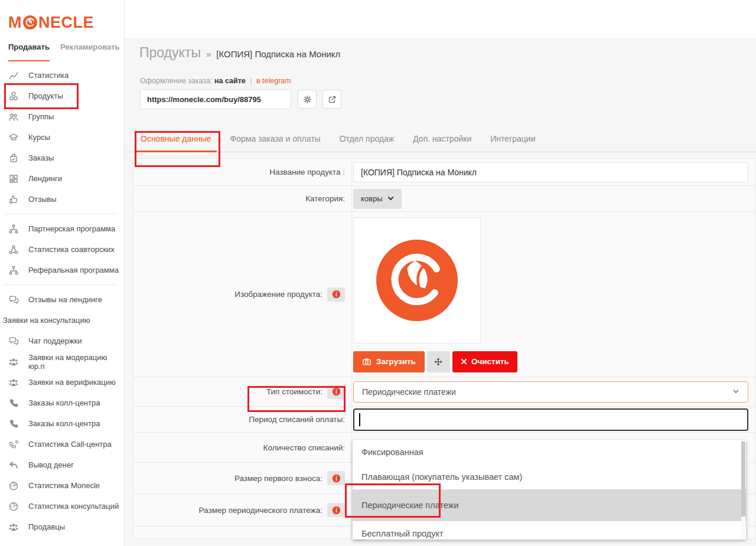 The image size is (756, 546). I want to click on sidebar-item-sellers: Продавцы, so click(62, 527).